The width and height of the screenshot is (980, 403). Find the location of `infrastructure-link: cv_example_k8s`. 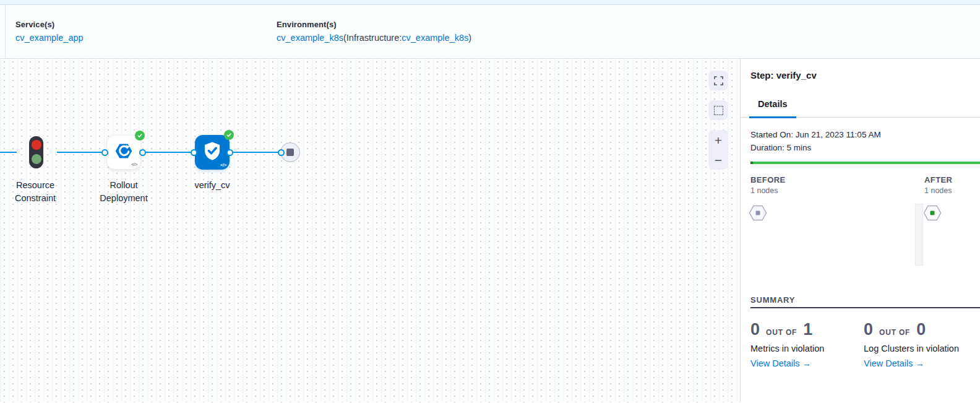

infrastructure-link: cv_example_k8s is located at coordinates (435, 38).